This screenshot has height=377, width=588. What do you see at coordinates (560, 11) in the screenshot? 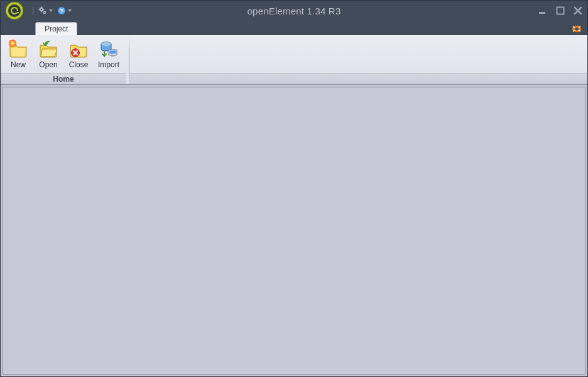
I see `maximize-icon` at bounding box center [560, 11].